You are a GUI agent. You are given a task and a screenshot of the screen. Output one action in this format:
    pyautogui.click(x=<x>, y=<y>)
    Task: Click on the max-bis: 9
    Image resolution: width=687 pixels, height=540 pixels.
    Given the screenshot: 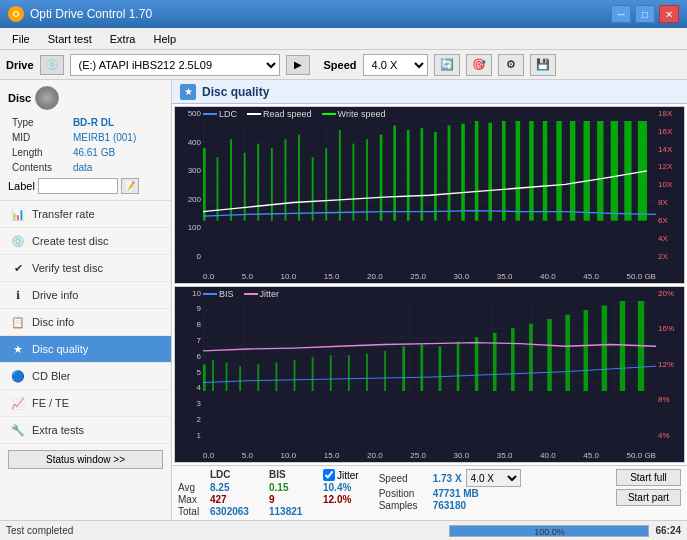 What is the action you would take?
    pyautogui.click(x=294, y=500)
    